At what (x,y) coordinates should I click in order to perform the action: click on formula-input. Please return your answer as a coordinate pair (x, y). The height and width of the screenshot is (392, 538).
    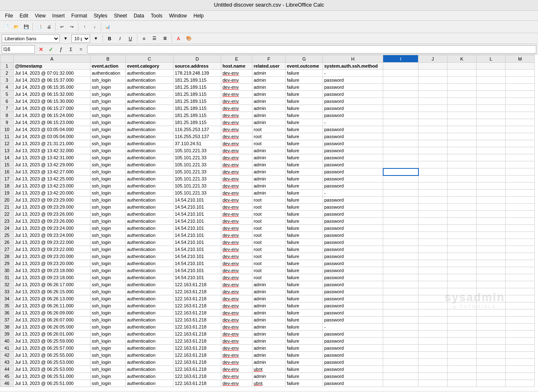
    Looking at the image, I should click on (312, 49).